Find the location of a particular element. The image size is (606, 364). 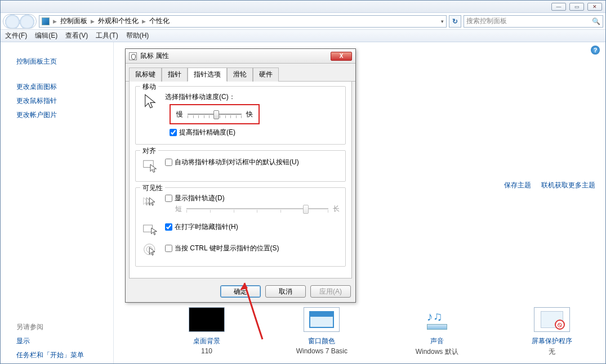

breadcrumb-l3: 个性化 is located at coordinates (159, 21).